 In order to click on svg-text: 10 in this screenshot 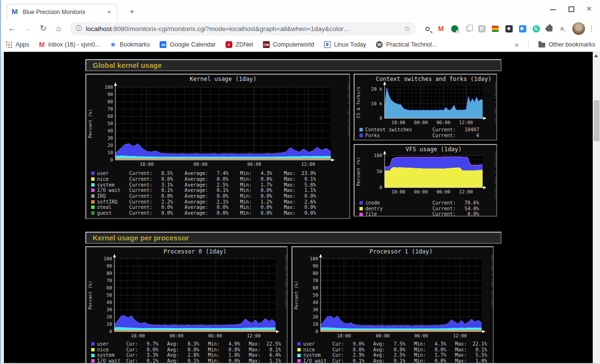, I will do `click(316, 324)`.